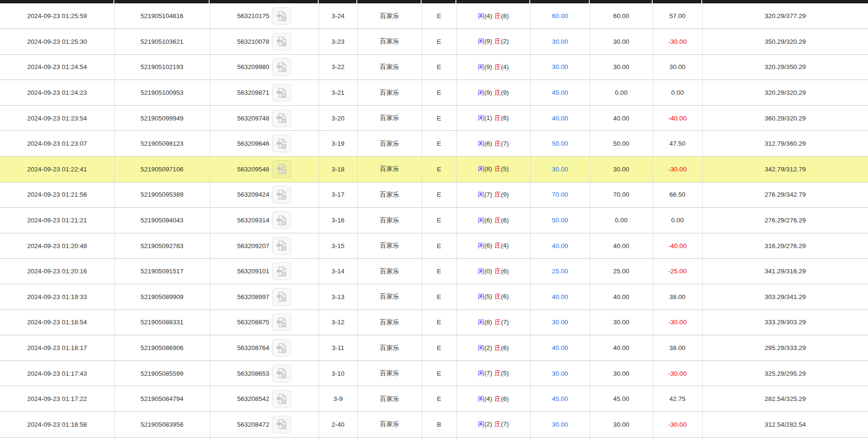 Image resolution: width=868 pixels, height=440 pixels. Describe the element at coordinates (785, 271) in the screenshot. I see `balance-before-after: 341.29/316.29` at that location.